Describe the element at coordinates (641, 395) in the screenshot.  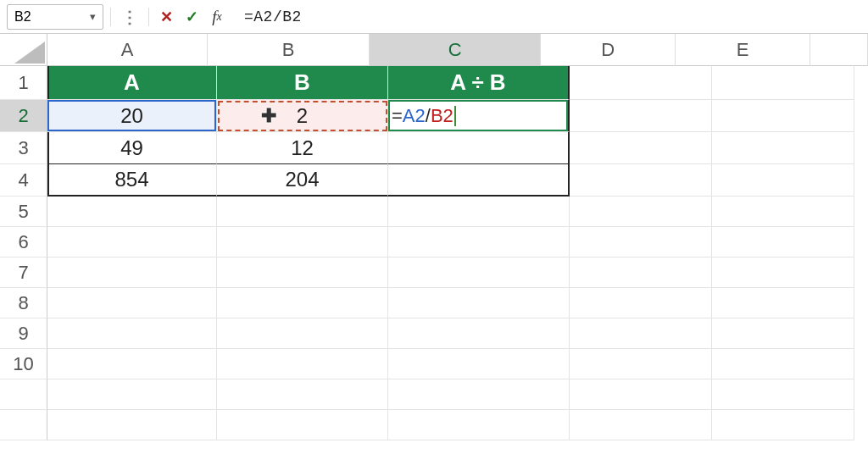
I see `cell-D11` at that location.